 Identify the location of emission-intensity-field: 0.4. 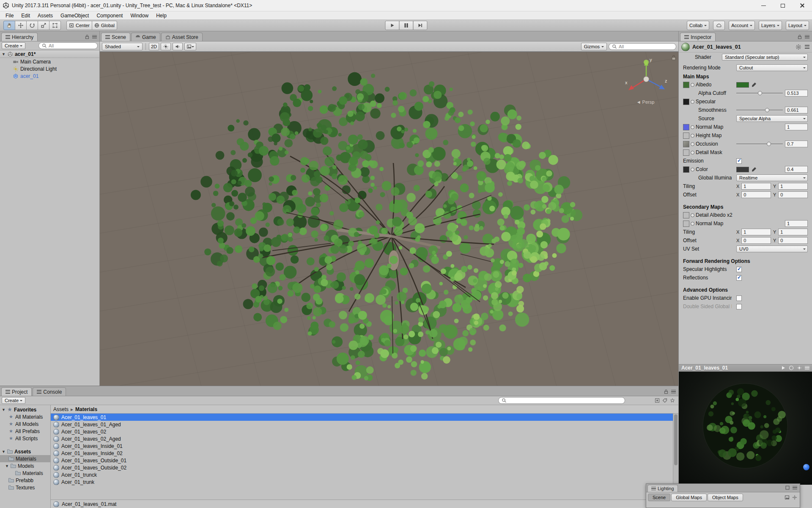
(796, 169).